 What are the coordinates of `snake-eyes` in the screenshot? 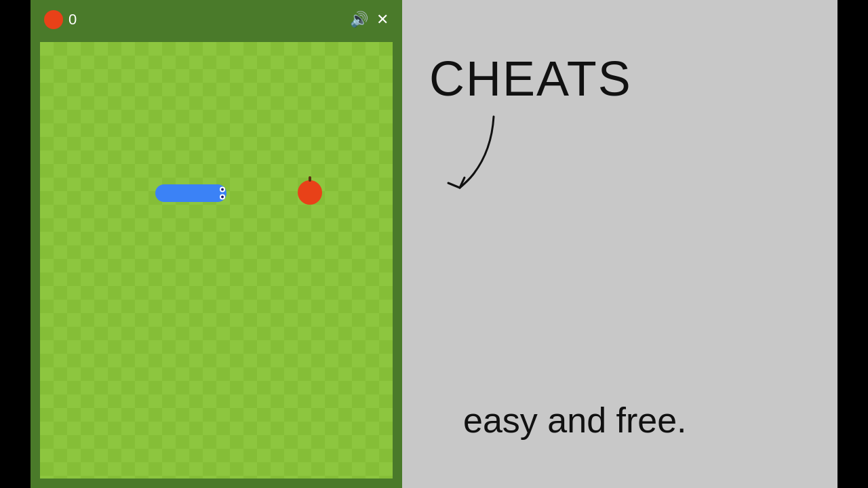 It's located at (222, 194).